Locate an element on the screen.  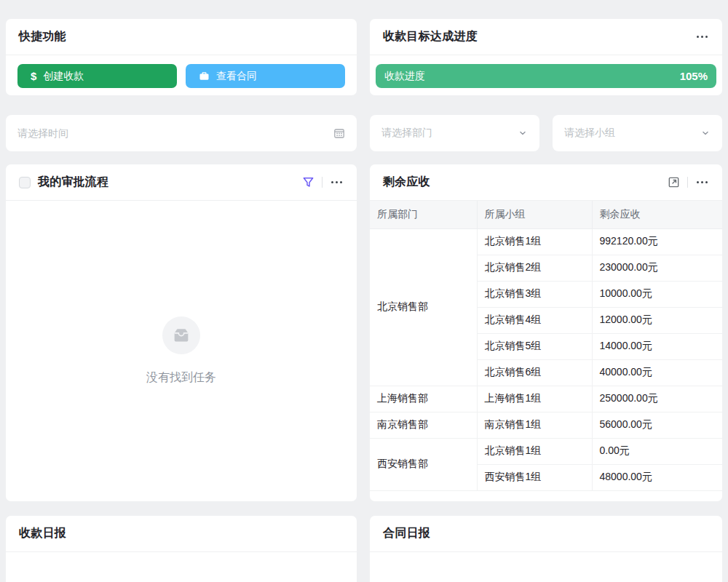
table-header-row: 所属部门 所属小组 剩余应收 is located at coordinates (546, 215).